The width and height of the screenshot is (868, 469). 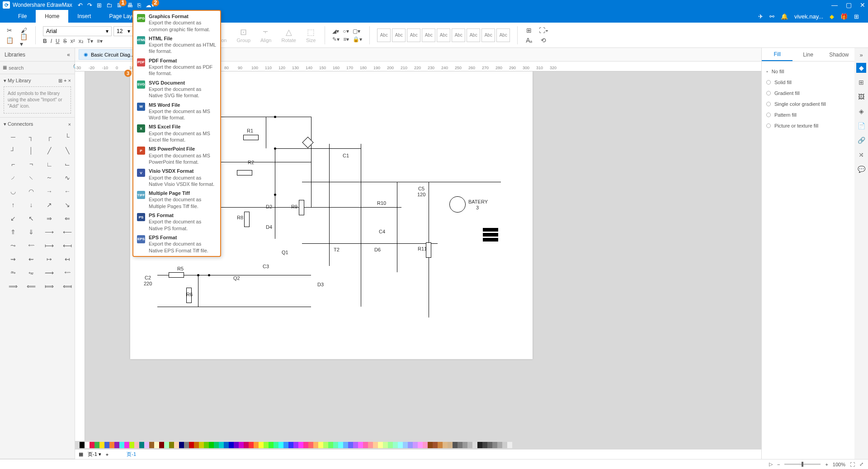 What do you see at coordinates (346, 39) in the screenshot?
I see `line-weight-icon: ≡▾` at bounding box center [346, 39].